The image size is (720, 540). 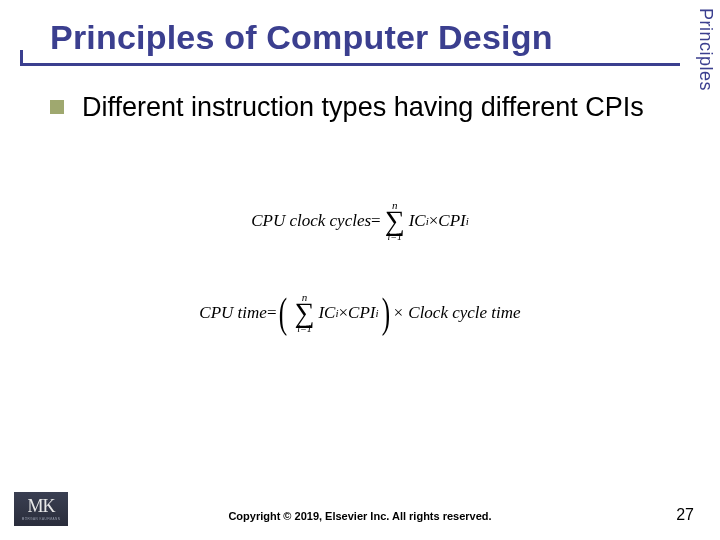 What do you see at coordinates (363, 108) in the screenshot?
I see `bullet-text: Different instruction types having diffe…` at bounding box center [363, 108].